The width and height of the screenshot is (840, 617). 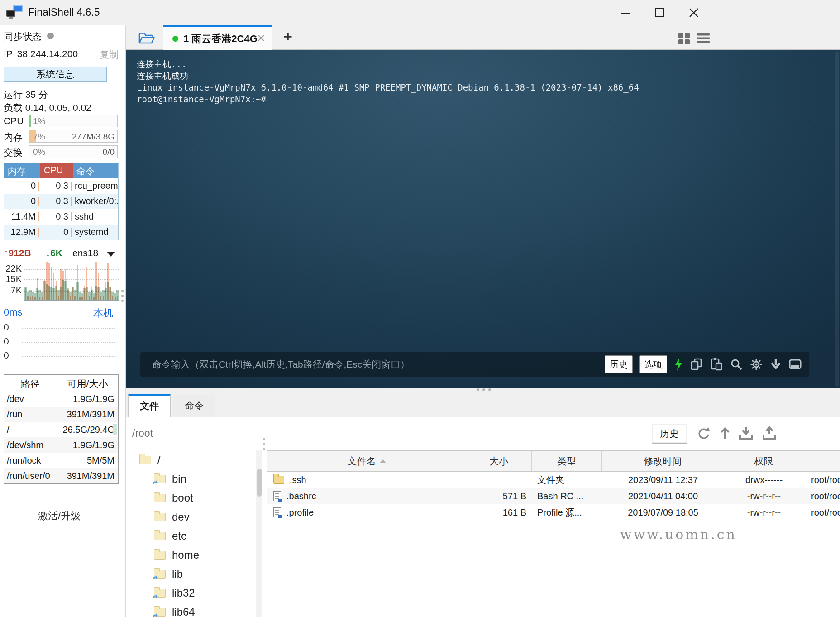 What do you see at coordinates (191, 460) in the screenshot?
I see `tree-item-root: /` at bounding box center [191, 460].